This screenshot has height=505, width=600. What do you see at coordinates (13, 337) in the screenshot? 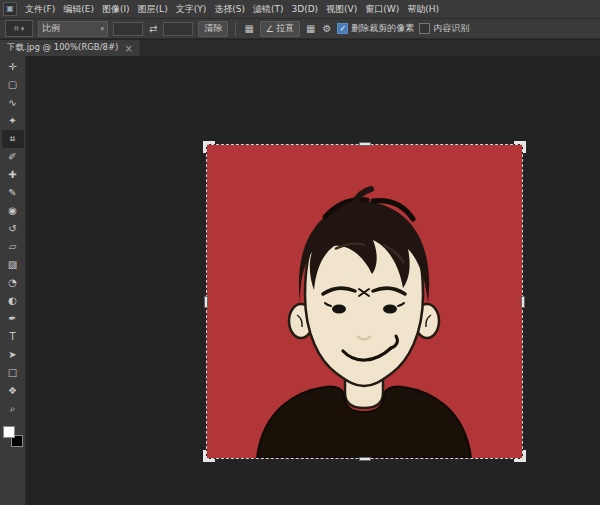
I see `tool-type: T` at bounding box center [13, 337].